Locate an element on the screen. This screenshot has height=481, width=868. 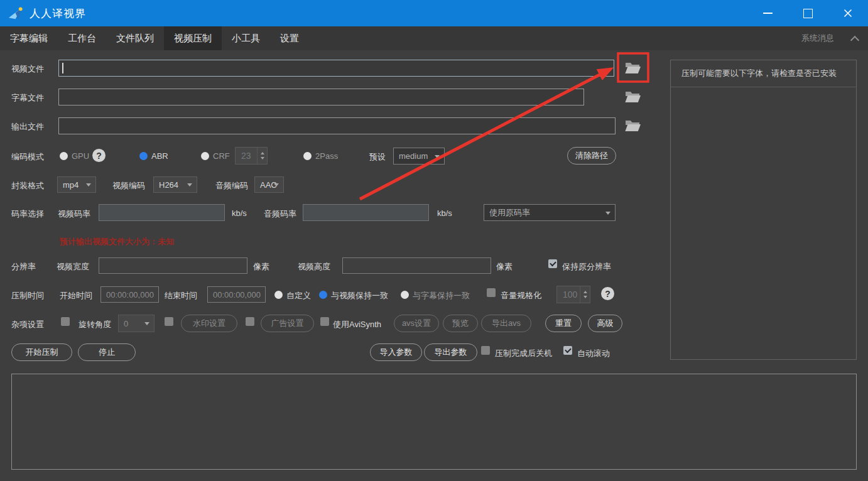
crf-value: 23 is located at coordinates (246, 156).